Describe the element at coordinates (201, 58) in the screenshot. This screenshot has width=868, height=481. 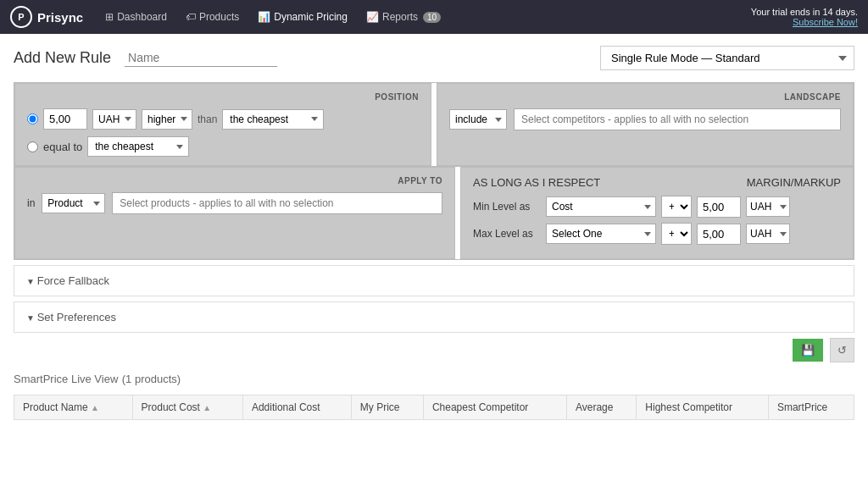
I see `rule-name-input` at that location.